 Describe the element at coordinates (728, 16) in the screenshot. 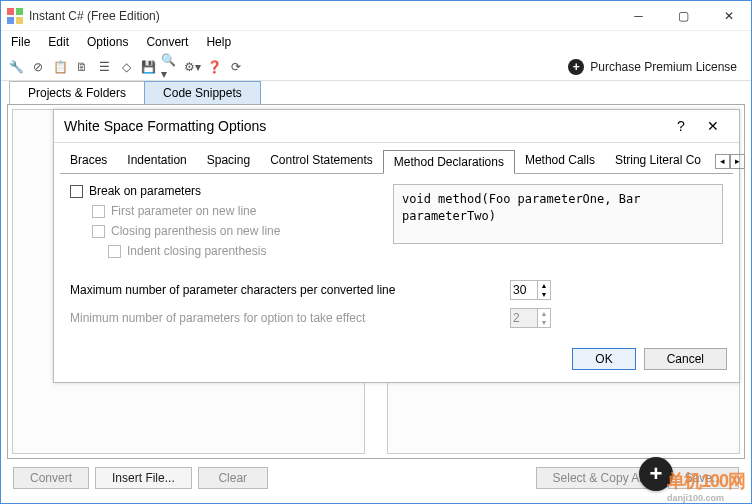

I see `close-button: ✕` at that location.